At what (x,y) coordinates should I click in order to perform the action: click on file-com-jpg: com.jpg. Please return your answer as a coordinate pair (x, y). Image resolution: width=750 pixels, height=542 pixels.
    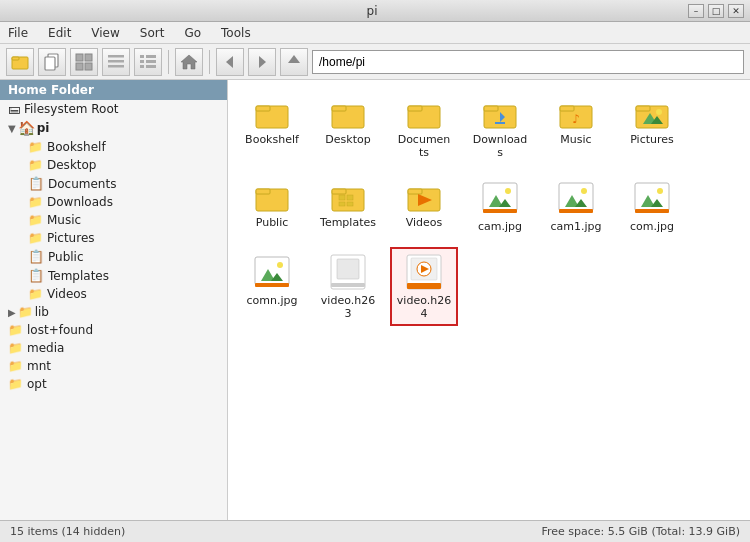
    Looking at the image, I should click on (652, 206).